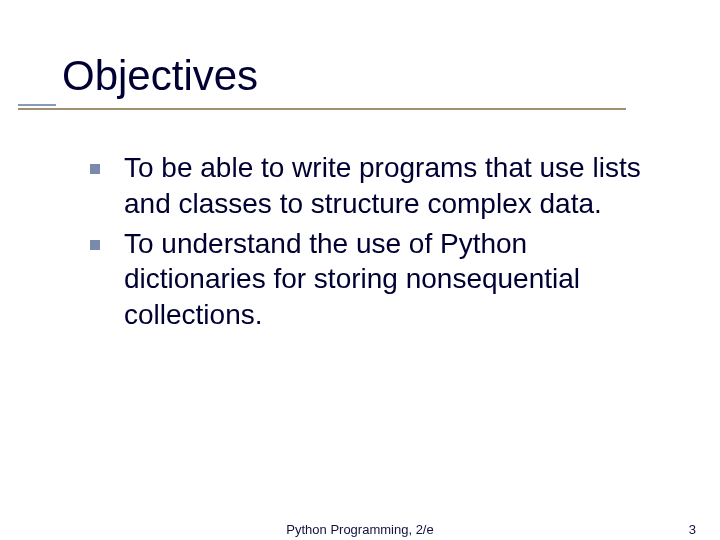  Describe the element at coordinates (692, 530) in the screenshot. I see `footer-page-number: 3` at that location.